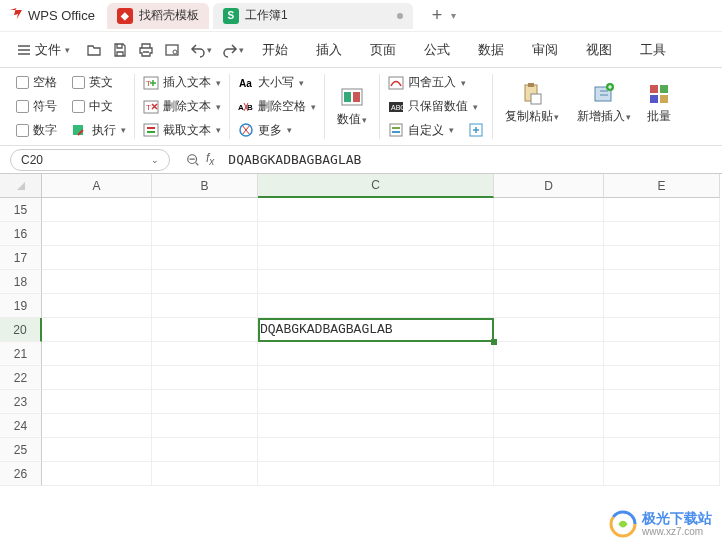  What do you see at coordinates (62, 16) in the screenshot?
I see `app-name-label: WPS Office` at bounding box center [62, 16].